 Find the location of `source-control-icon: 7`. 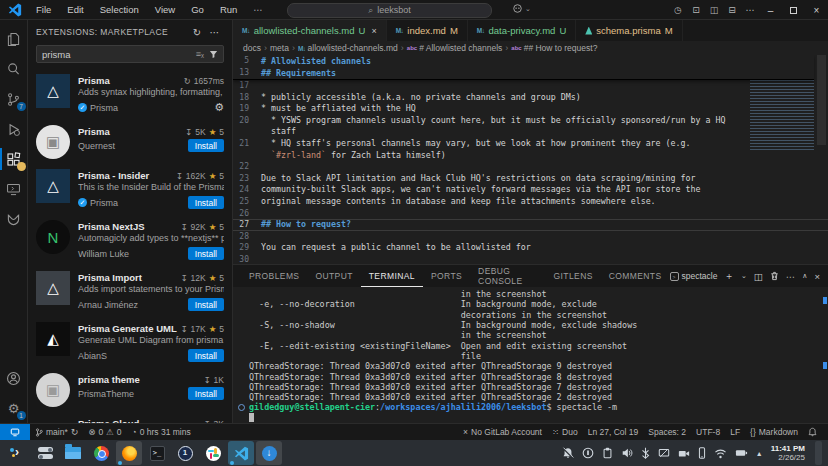

source-control-icon: 7 is located at coordinates (14, 99).